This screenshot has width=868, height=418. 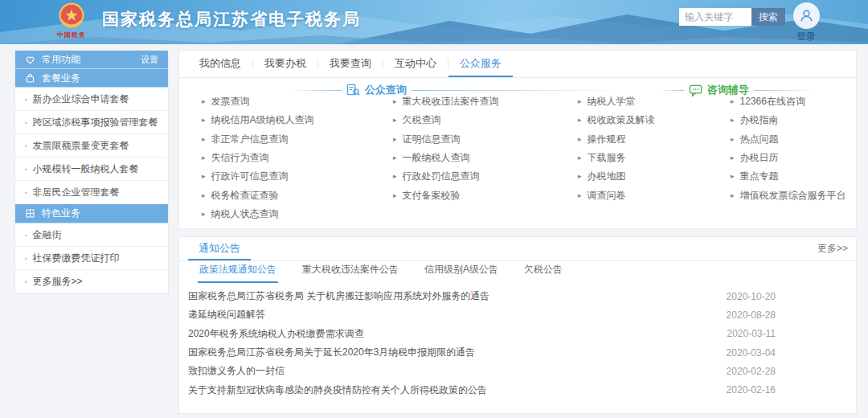 What do you see at coordinates (461, 273) in the screenshot?
I see `subtab-credit-a: 信用级别A级公告` at bounding box center [461, 273].